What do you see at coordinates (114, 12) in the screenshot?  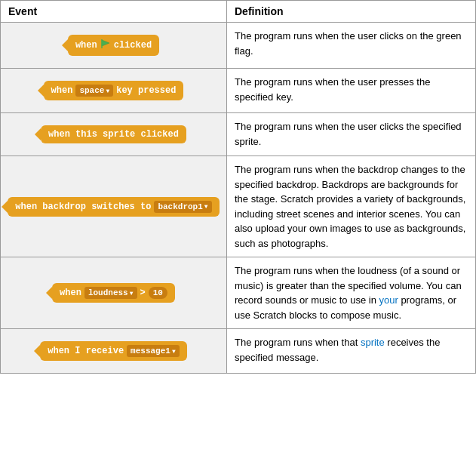 I see `col-event-header: Event` at bounding box center [114, 12].